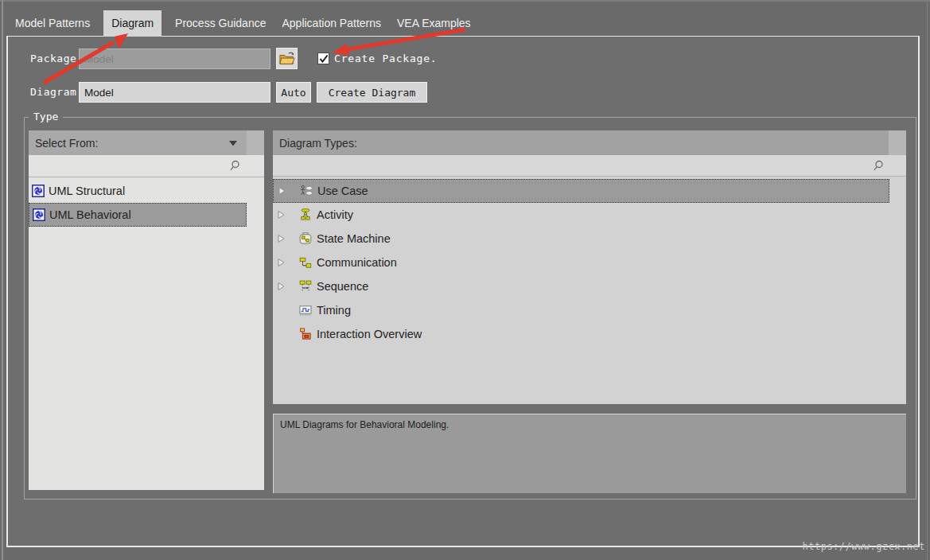 The width and height of the screenshot is (930, 560). Describe the element at coordinates (343, 191) in the screenshot. I see `diagram-type-label: Use Case` at that location.